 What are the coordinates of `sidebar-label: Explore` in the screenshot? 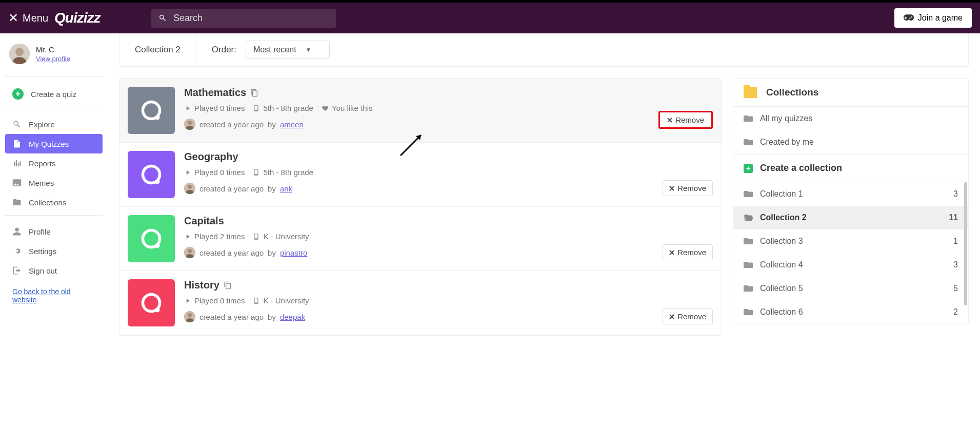 It's located at (42, 124).